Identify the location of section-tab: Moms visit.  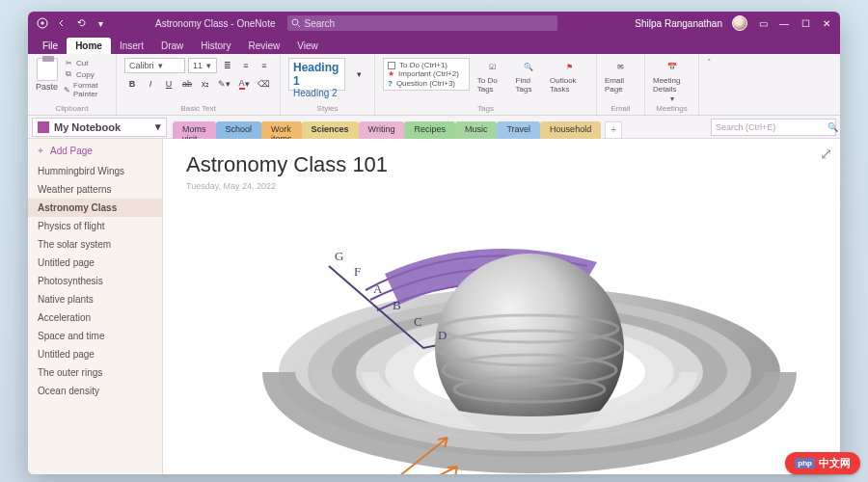
(195, 131).